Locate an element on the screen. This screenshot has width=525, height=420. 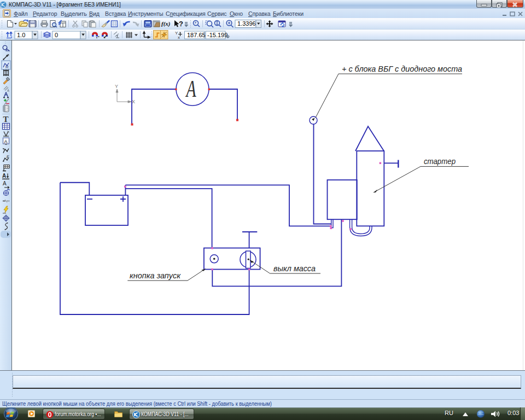
svg-text: Y is located at coordinates (116, 86).